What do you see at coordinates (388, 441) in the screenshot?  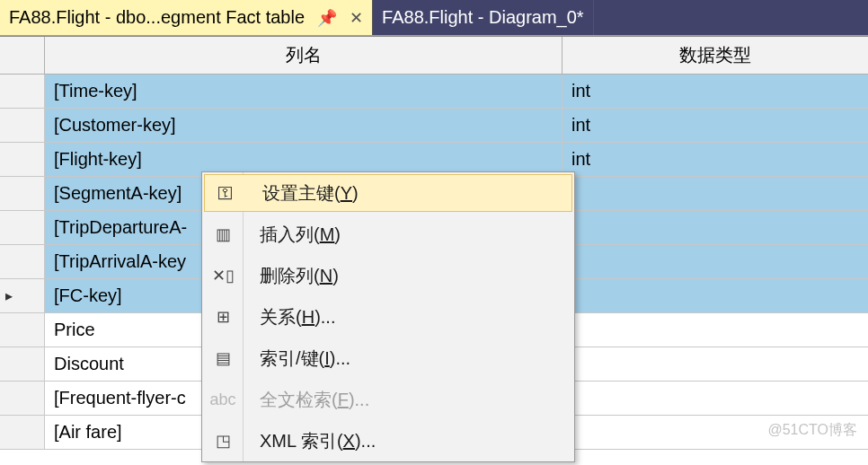 I see `menu-item: ◳XML 索引(X)...` at bounding box center [388, 441].